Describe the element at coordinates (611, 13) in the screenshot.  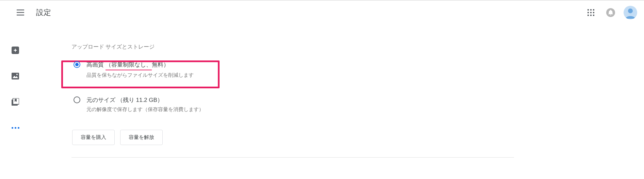
I see `bell-icon` at that location.